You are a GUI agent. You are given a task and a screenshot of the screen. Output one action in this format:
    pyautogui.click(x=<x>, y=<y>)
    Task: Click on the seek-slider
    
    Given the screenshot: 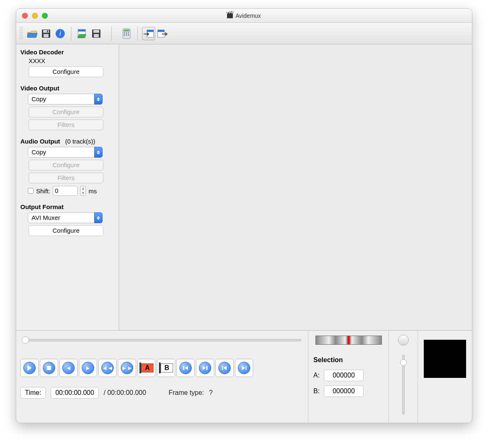 What is the action you would take?
    pyautogui.click(x=162, y=340)
    